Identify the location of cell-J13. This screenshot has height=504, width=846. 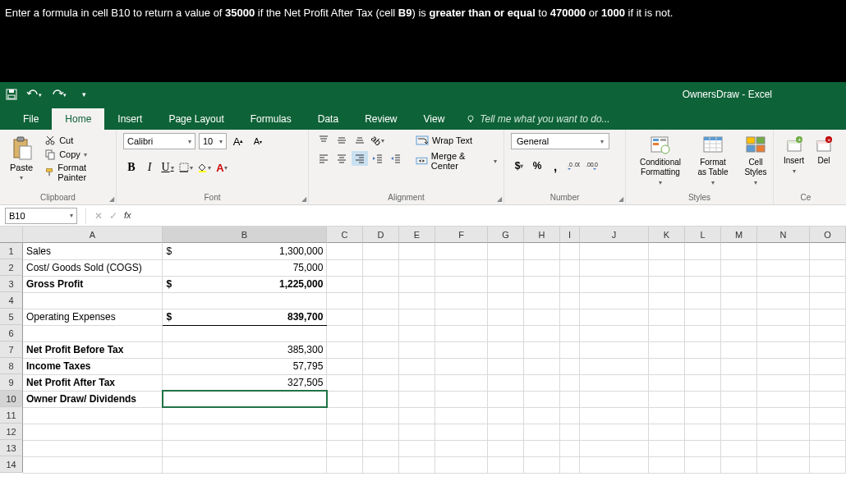
(614, 448).